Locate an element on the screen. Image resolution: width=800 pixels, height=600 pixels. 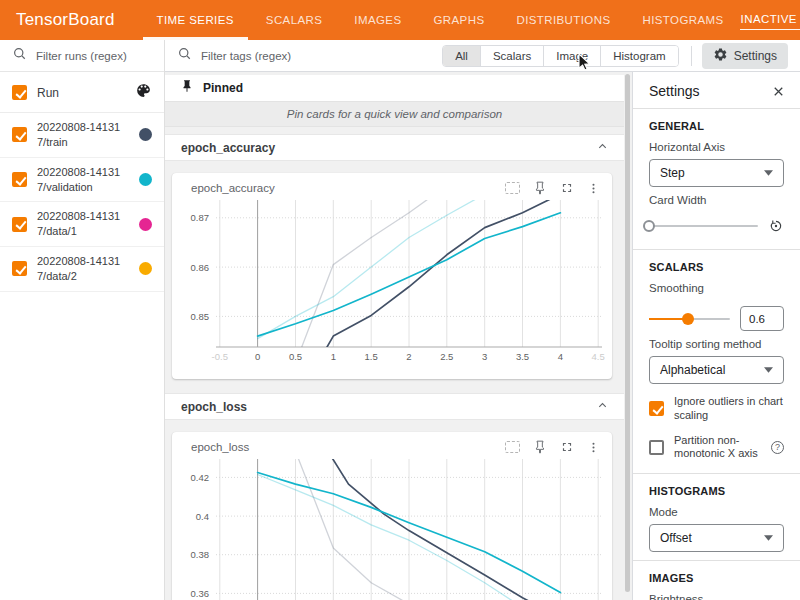
tab-distributions: DISTRIBUTIONS is located at coordinates (563, 20).